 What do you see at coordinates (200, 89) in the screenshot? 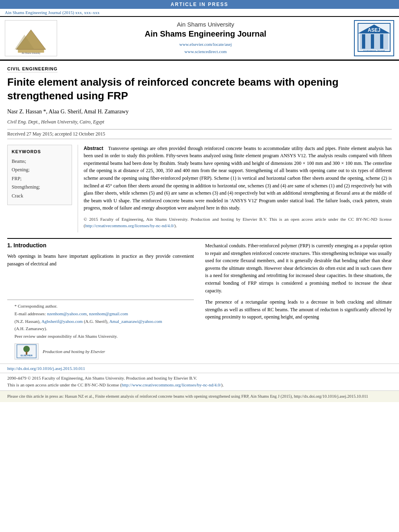
I see `paper-title: Finite element analysis of reinforced co…` at bounding box center [200, 89].